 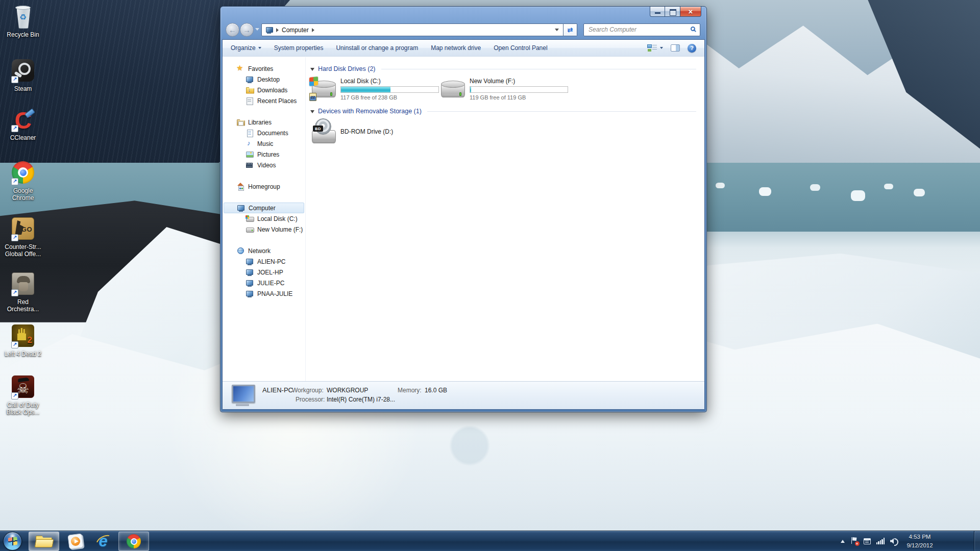 I want to click on group-header-removable-storage: Devices with Removable Storage (1), so click(x=503, y=111).